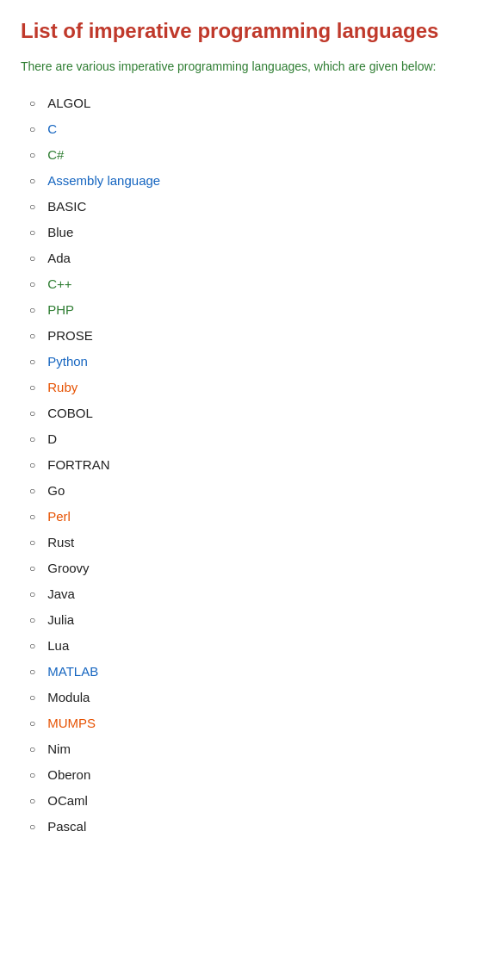  Describe the element at coordinates (72, 672) in the screenshot. I see `language-name: MATLAB` at that location.